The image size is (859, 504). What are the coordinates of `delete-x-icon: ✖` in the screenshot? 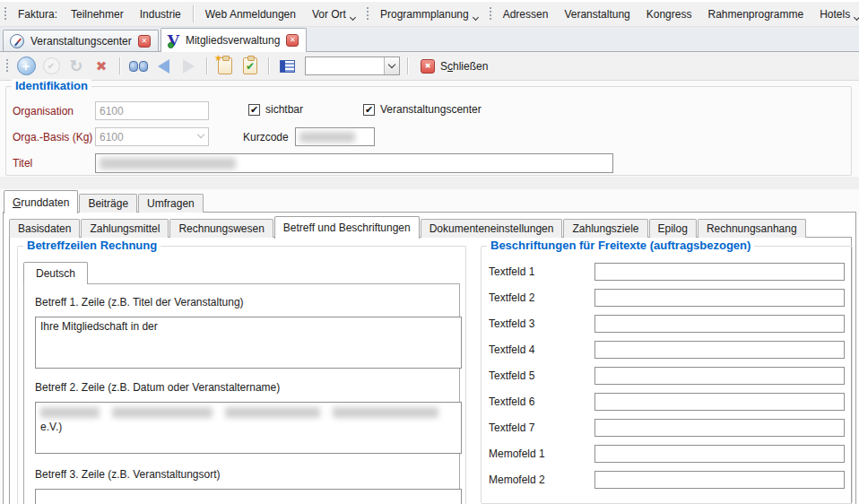 It's located at (102, 66).